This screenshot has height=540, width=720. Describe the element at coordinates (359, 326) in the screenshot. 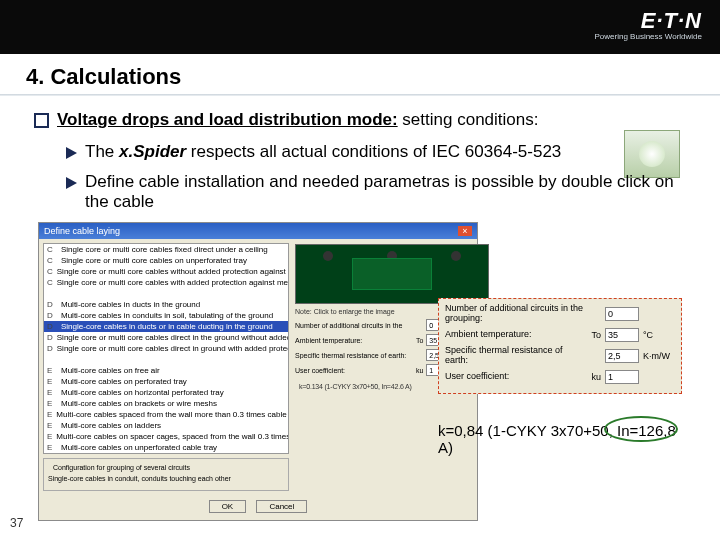

I see `circuits-label: Number of additional circuits in the` at that location.